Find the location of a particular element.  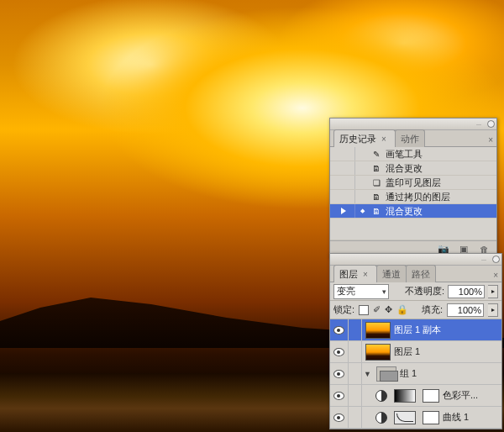

history-tabs: 历史记录 × 动作 × is located at coordinates (413, 139).